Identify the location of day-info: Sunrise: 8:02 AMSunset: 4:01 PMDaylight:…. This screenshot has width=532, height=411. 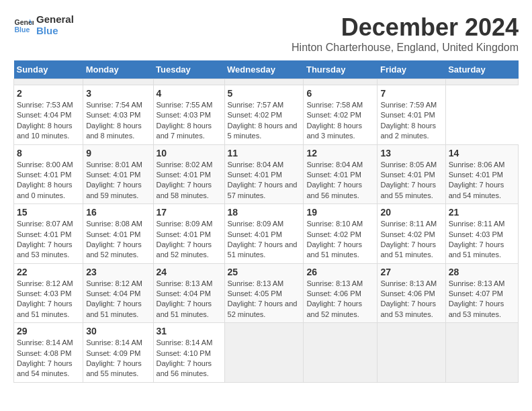
(189, 181).